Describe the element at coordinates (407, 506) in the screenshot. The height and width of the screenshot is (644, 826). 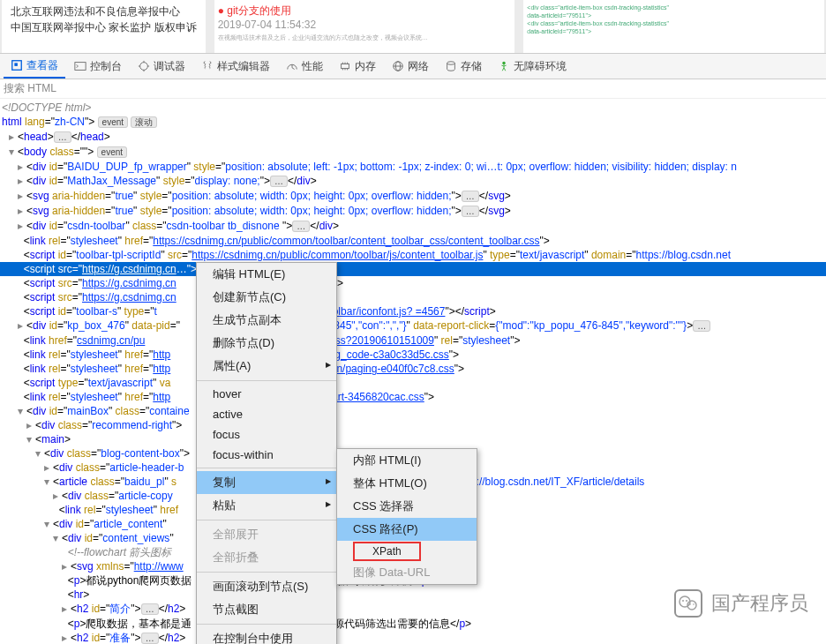
I see `submenu-css-selector: CSS 选择器` at that location.